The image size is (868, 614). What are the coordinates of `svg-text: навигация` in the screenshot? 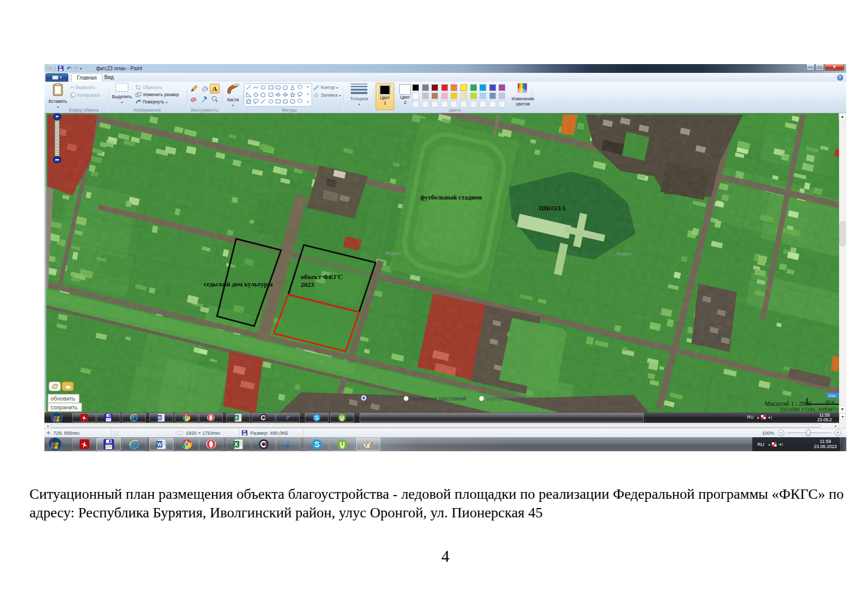 It's located at (381, 398).